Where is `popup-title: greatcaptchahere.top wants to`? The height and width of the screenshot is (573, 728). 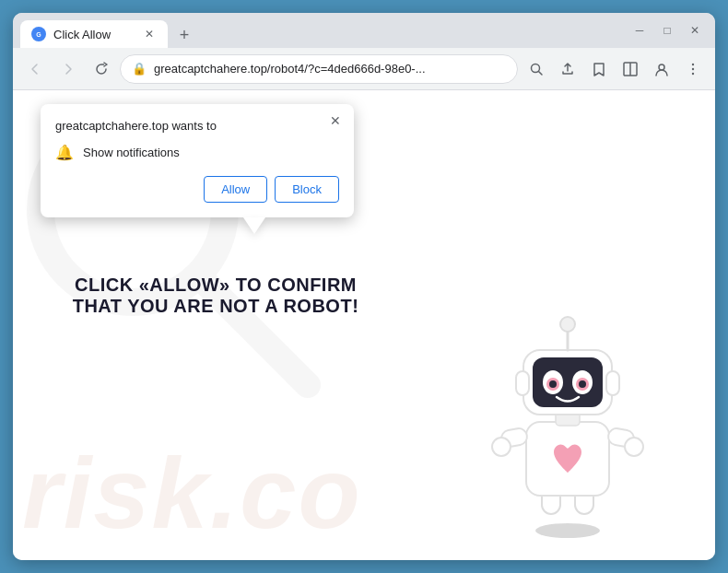
popup-title: greatcaptchahere.top wants to is located at coordinates (188, 125).